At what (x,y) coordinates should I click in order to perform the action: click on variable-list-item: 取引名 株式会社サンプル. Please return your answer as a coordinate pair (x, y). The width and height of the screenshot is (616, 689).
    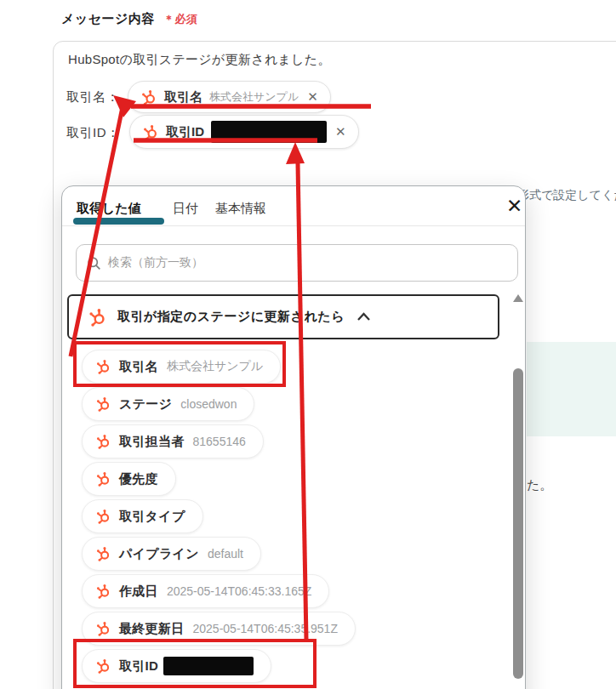
    Looking at the image, I should click on (181, 367).